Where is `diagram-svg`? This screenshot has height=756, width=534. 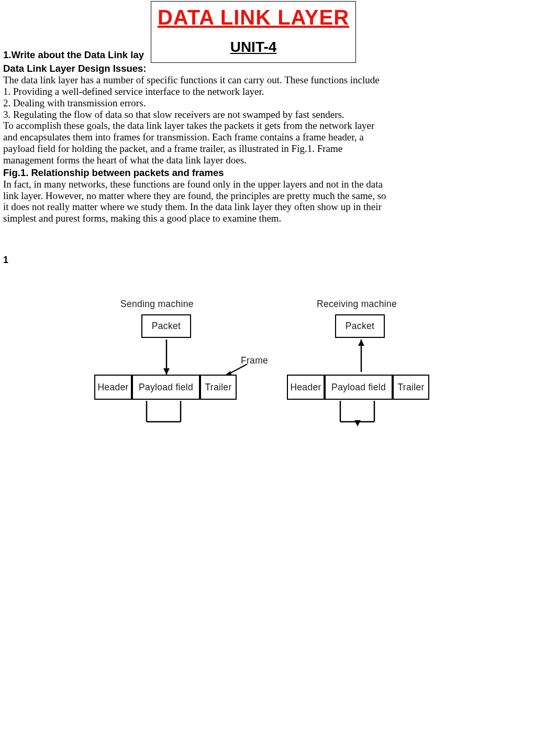
diagram-svg is located at coordinates (267, 369).